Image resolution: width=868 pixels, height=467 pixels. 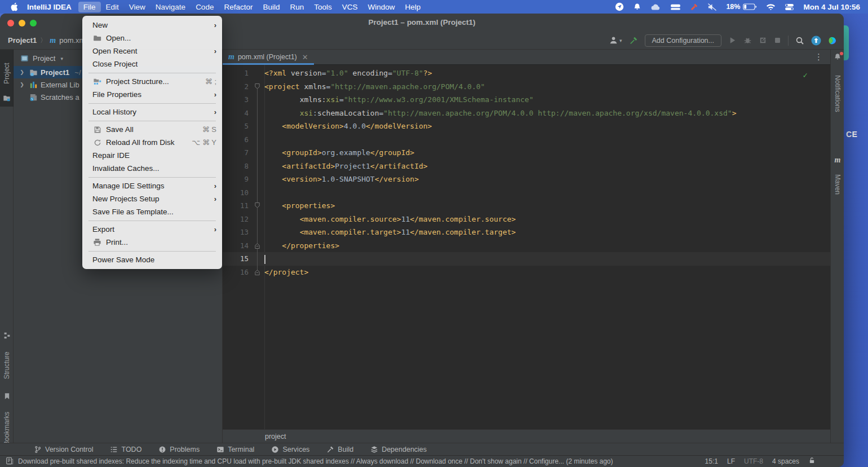 I want to click on menubar-menu-run: Run, so click(x=296, y=7).